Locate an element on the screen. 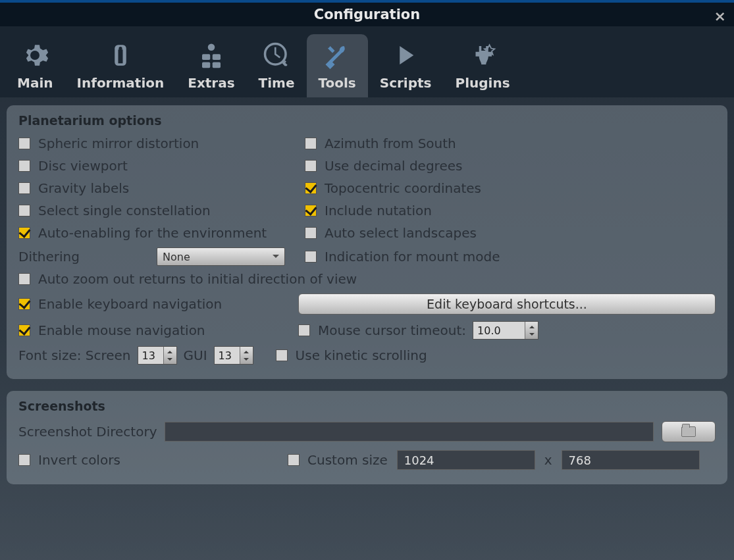 The width and height of the screenshot is (734, 560). tab-label: Extras is located at coordinates (211, 83).